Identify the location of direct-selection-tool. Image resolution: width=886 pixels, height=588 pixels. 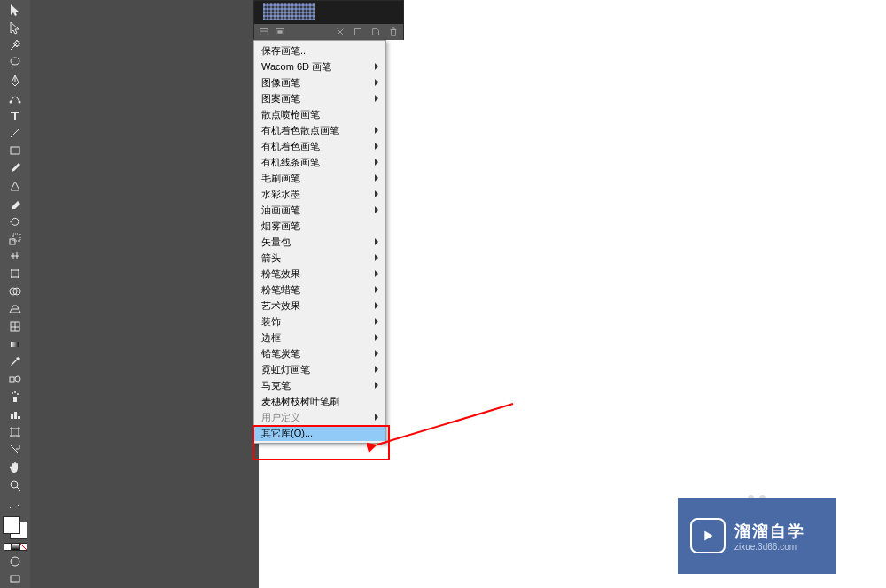
(15, 28).